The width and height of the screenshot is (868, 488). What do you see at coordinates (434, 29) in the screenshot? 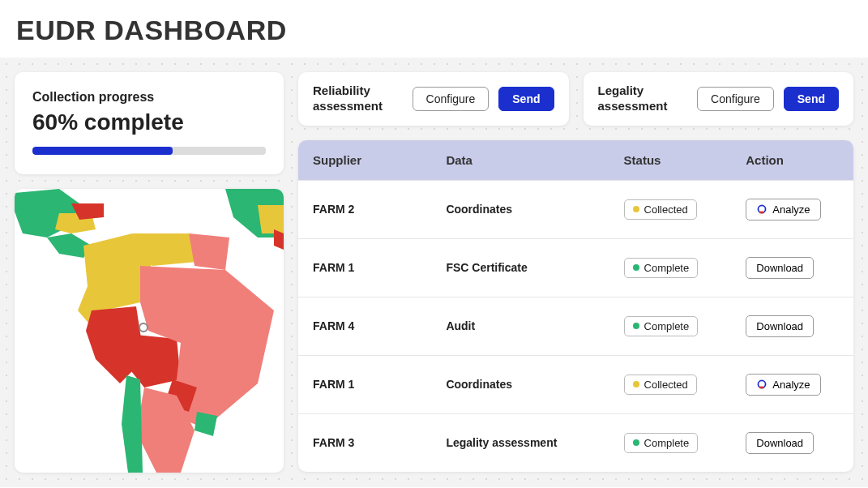
I see `page-title: EUDR DASHBOARD` at bounding box center [434, 29].